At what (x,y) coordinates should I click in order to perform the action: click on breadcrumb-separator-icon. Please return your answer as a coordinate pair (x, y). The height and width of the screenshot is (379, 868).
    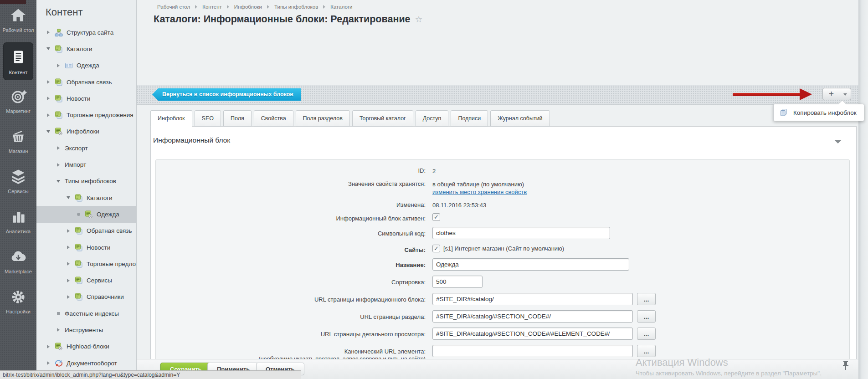
    Looking at the image, I should click on (324, 7).